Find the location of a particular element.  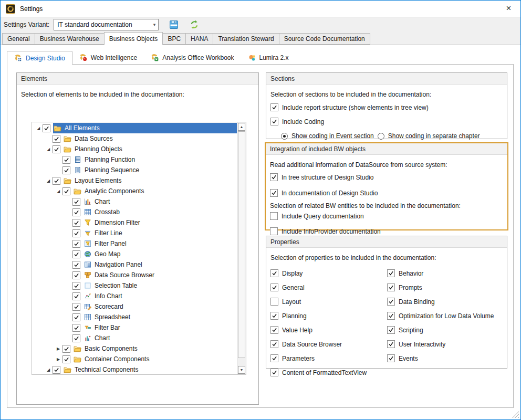

tree-row-body: Filter Line is located at coordinates (160, 233).